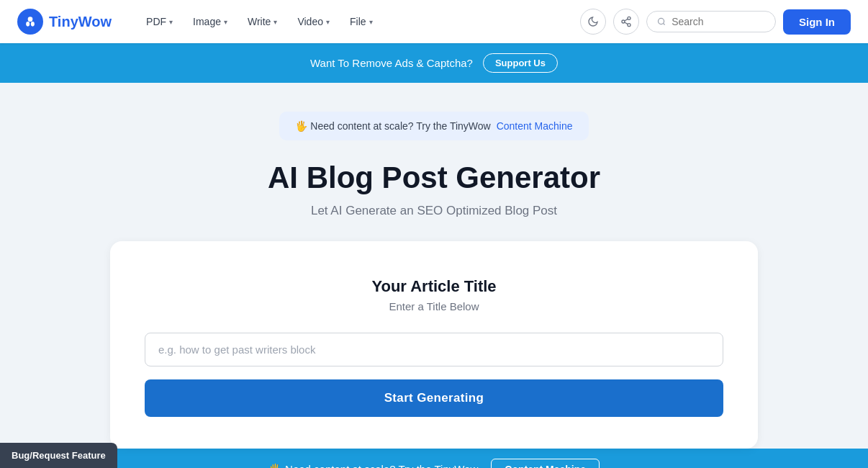 The width and height of the screenshot is (868, 468). I want to click on nav-menu: PDF ▾ Image ▾ Write ▾ Video ▾ File ▾, so click(358, 22).